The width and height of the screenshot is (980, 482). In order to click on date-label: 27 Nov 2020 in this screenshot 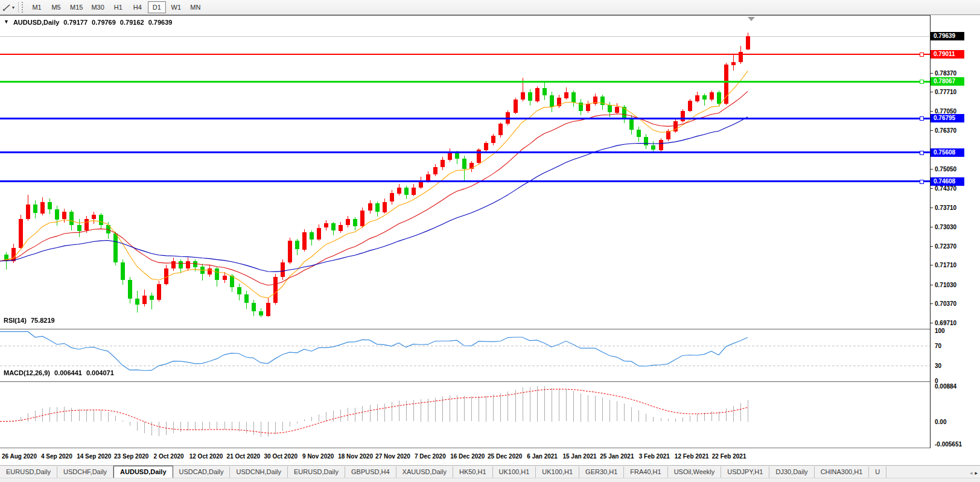, I will do `click(393, 456)`.